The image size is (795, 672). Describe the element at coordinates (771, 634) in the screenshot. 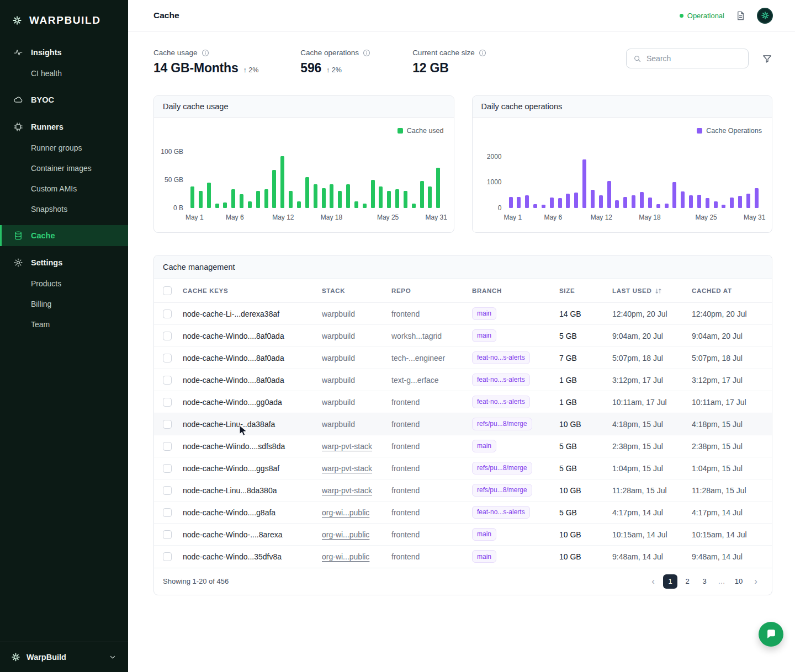

I see `chat-button` at that location.